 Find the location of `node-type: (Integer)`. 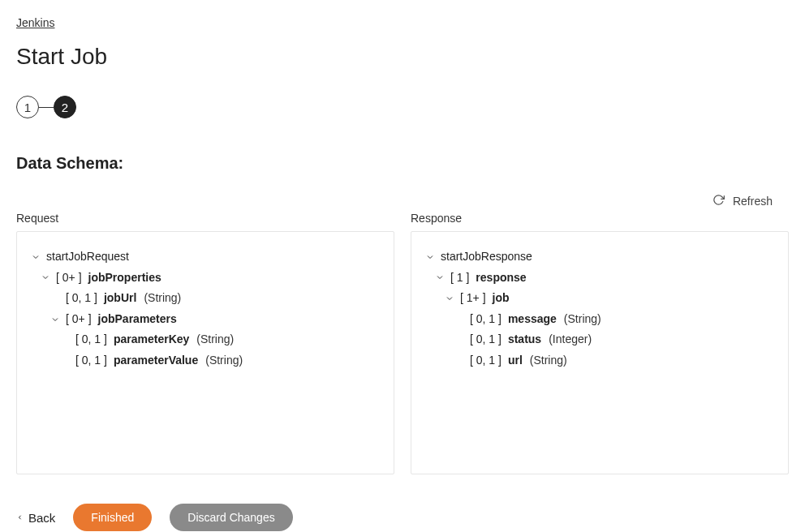

node-type: (Integer) is located at coordinates (570, 340).